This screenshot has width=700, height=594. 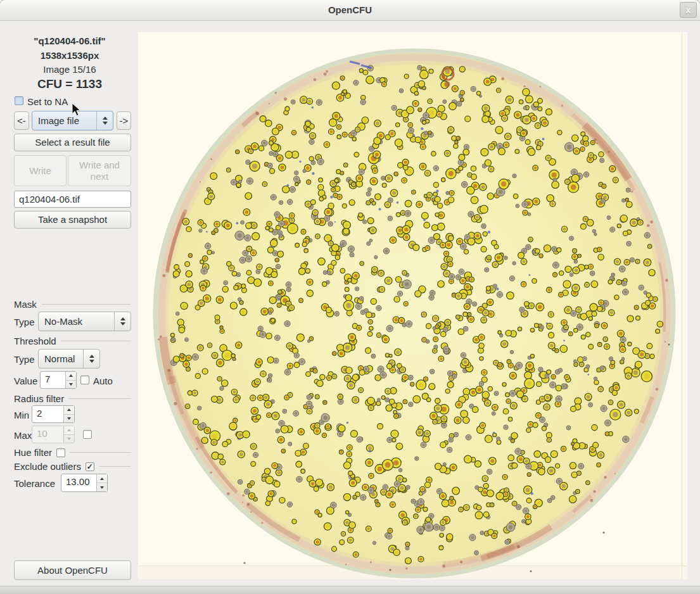 What do you see at coordinates (72, 304) in the screenshot?
I see `mask-section-header: Mask` at bounding box center [72, 304].